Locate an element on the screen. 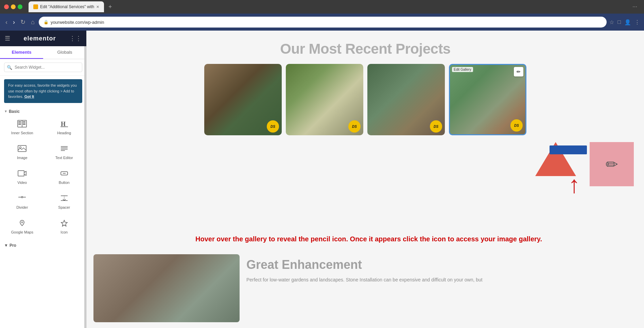  widget-label-inner-section: Inner Section is located at coordinates (22, 133).